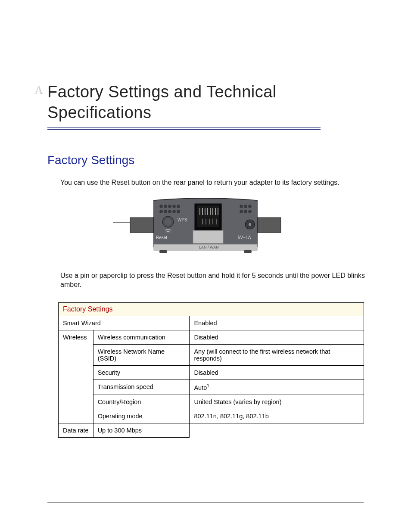  What do you see at coordinates (216, 103) in the screenshot?
I see `page-title: Factory Settings and Technical Specifica…` at bounding box center [216, 103].